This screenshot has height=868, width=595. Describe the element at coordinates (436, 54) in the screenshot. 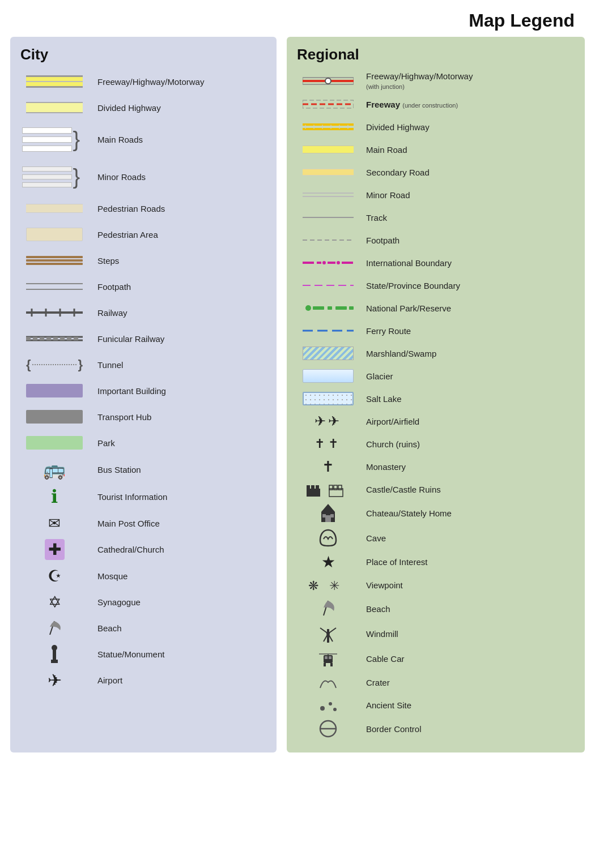

I see `regional-heading: Regional` at that location.